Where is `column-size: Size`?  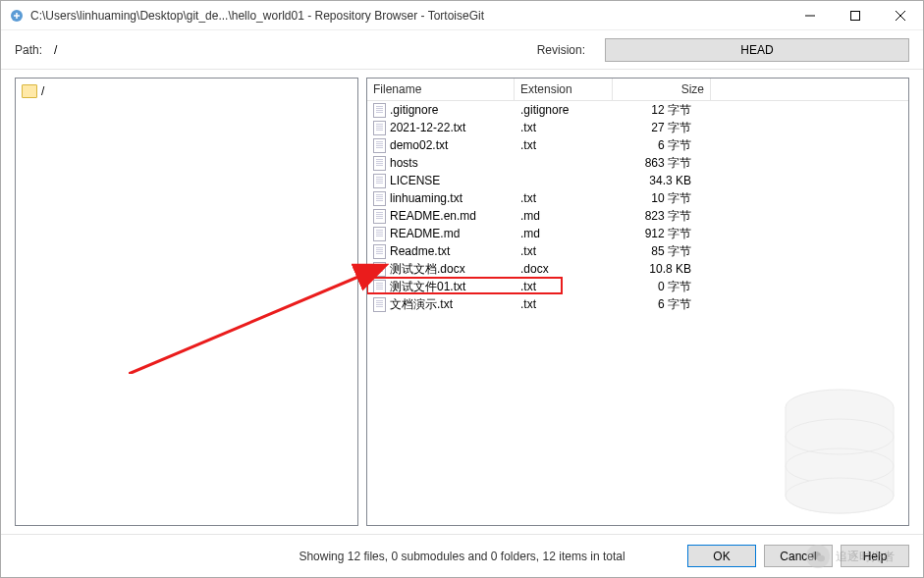 column-size: Size is located at coordinates (662, 89).